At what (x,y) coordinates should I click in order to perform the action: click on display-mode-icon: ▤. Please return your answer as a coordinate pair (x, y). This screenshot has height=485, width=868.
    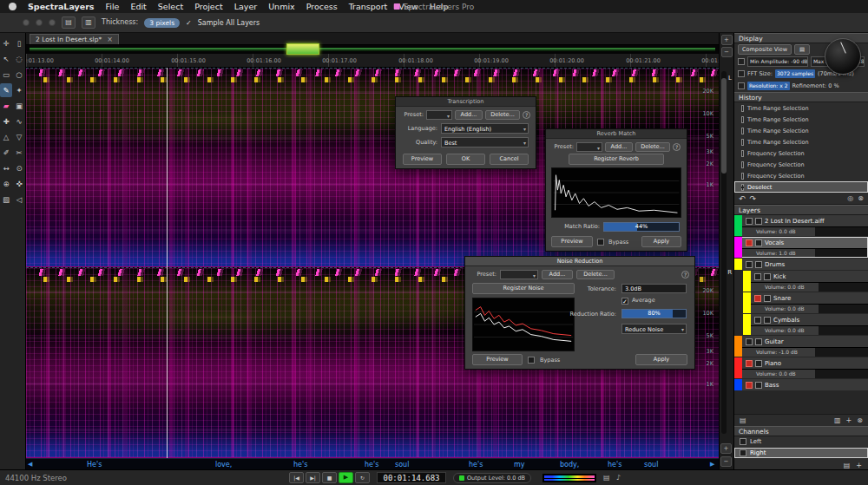
    Looking at the image, I should click on (802, 49).